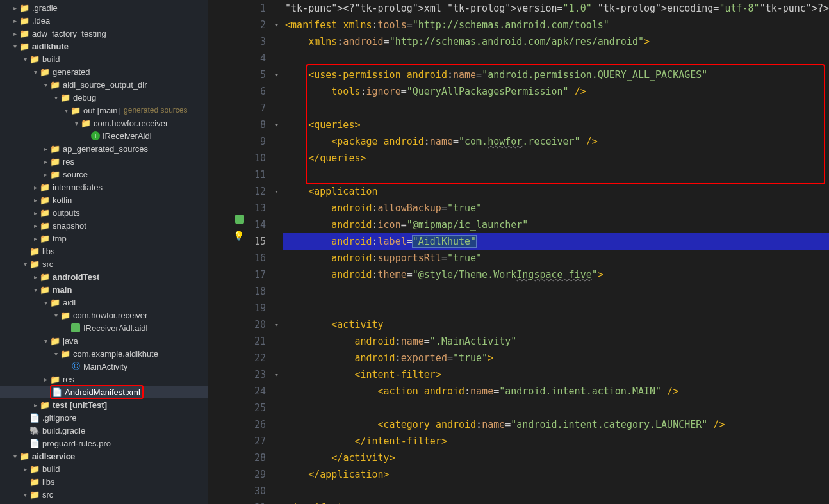 Image resolution: width=829 pixels, height=504 pixels. I want to click on tree-item: ▸📁snapshot, so click(104, 225).